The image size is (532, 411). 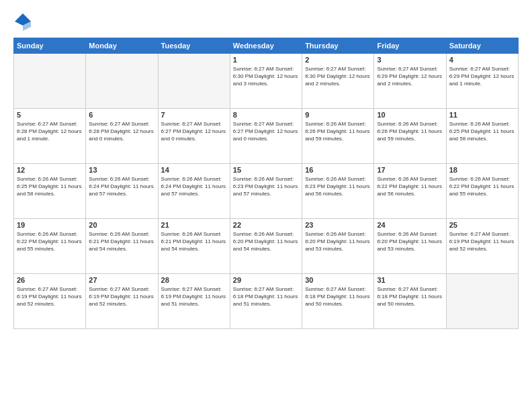 I want to click on day-number: 12, so click(x=50, y=170).